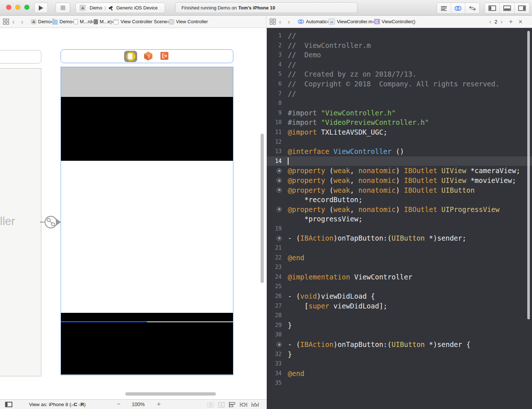 Image resolution: width=532 pixels, height=409 pixels. Describe the element at coordinates (62, 22) in the screenshot. I see `crumb-group: Demo` at that location.